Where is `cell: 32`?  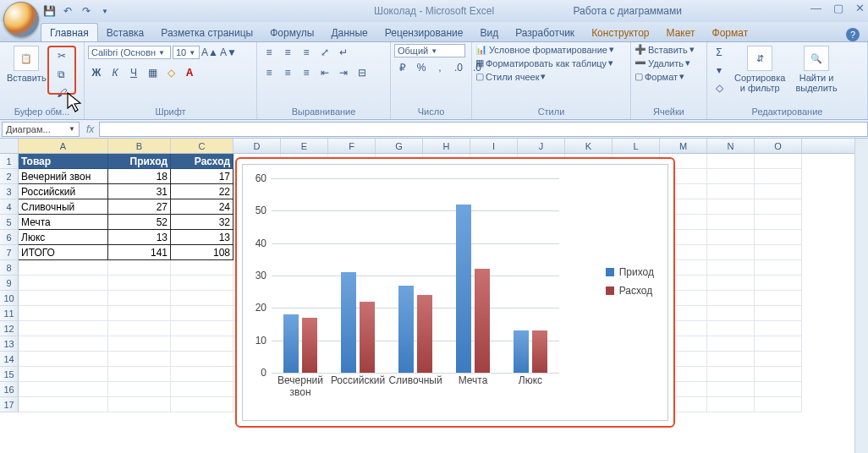
cell: 32 is located at coordinates (202, 222).